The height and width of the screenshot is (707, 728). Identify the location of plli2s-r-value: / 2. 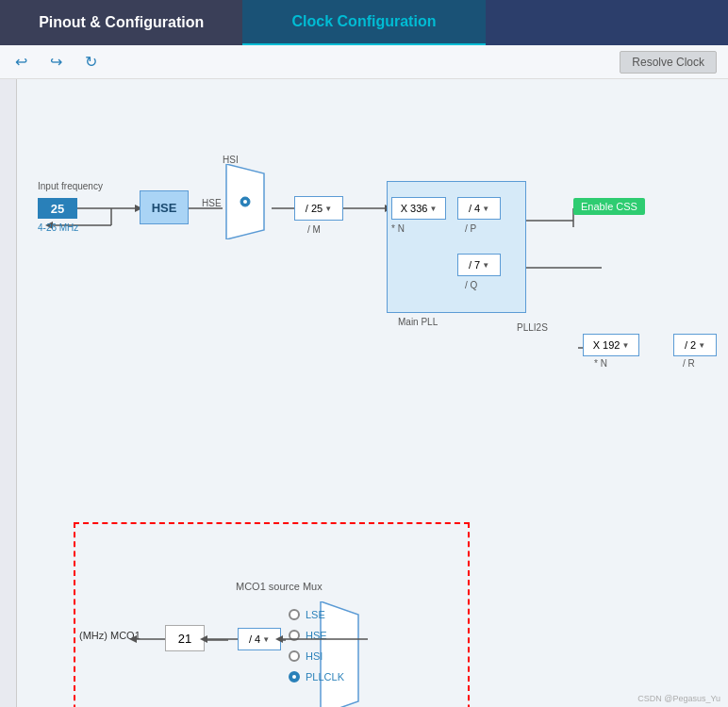
(690, 345).